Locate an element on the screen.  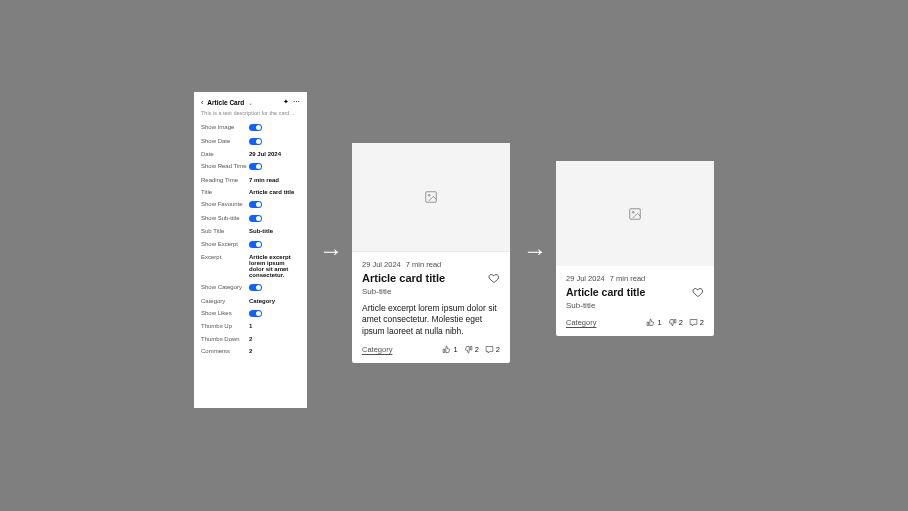
toggle-show-subtitle is located at coordinates (256, 218).